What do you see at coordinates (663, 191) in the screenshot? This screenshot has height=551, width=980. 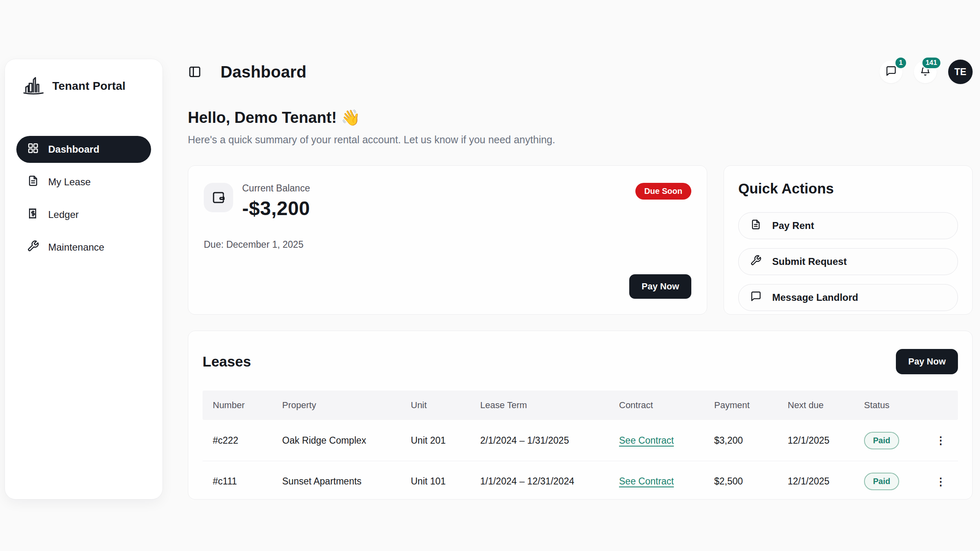 I see `due-soon-badge: Due Soon` at bounding box center [663, 191].